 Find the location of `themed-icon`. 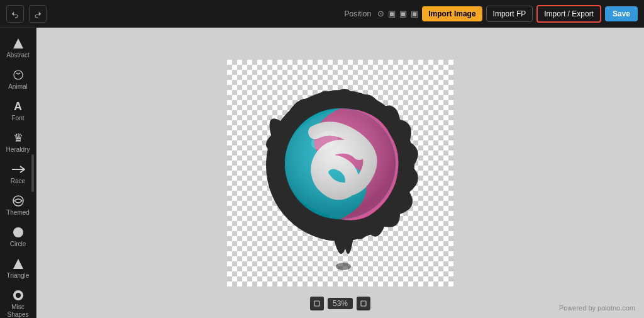

themed-icon is located at coordinates (18, 201).